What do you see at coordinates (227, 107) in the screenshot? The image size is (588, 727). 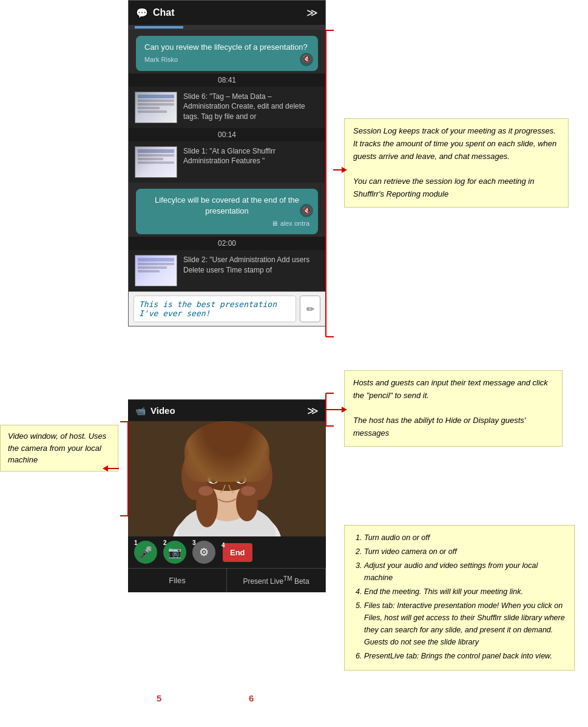 I see `slide-row-1: Slide 6: "Tag – Meta Data – Administrati…` at bounding box center [227, 107].